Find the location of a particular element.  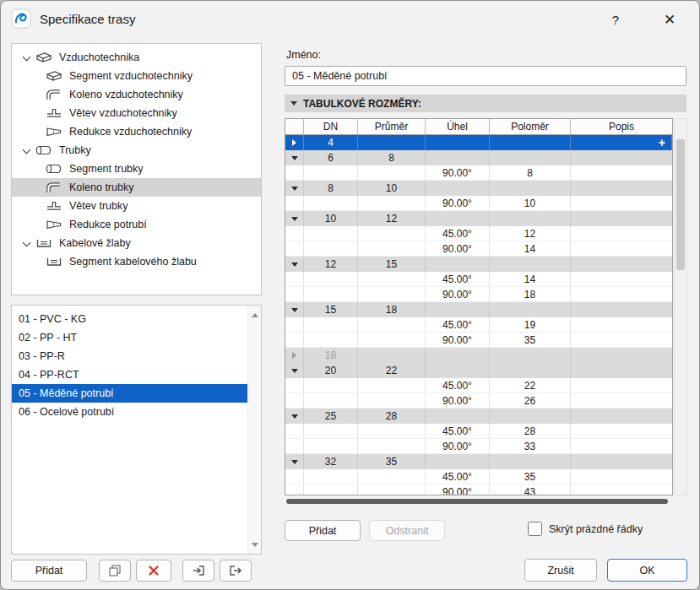

cell-dn: 12 is located at coordinates (331, 264).